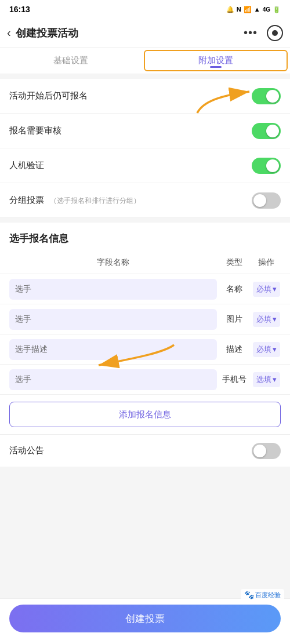 This screenshot has height=644, width=290. Describe the element at coordinates (266, 319) in the screenshot. I see `td-action-2: 必填 ▾` at that location.